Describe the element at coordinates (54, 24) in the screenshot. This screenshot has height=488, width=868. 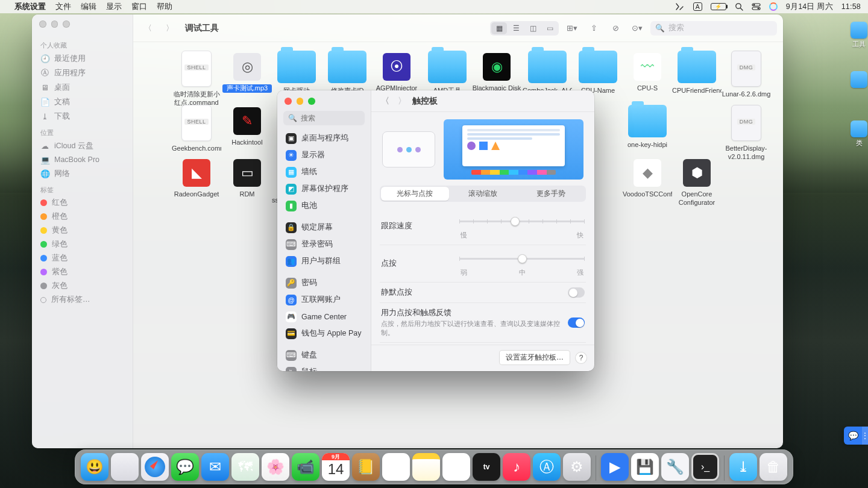
I see `finder-traffic-lights` at that location.